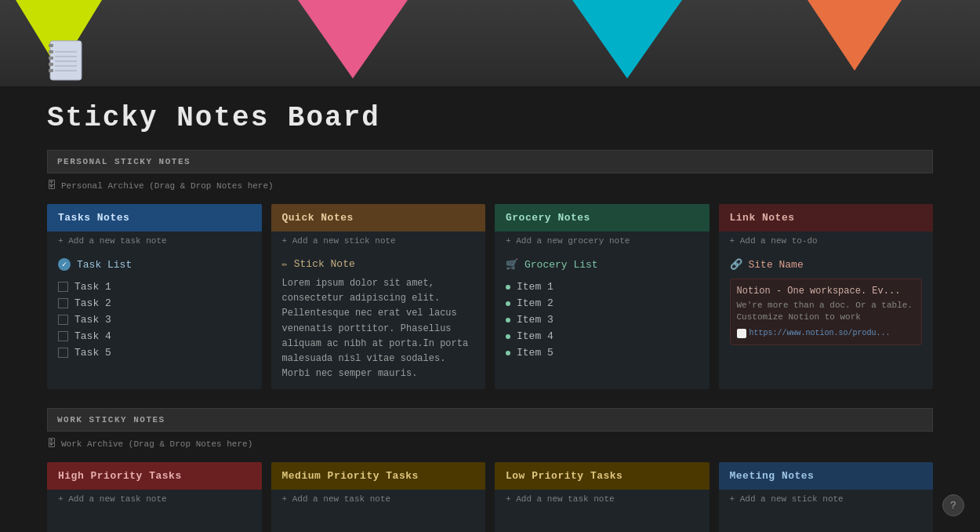 This screenshot has height=532, width=980. I want to click on add-meeting-note-button: + Add a new stick note, so click(826, 499).